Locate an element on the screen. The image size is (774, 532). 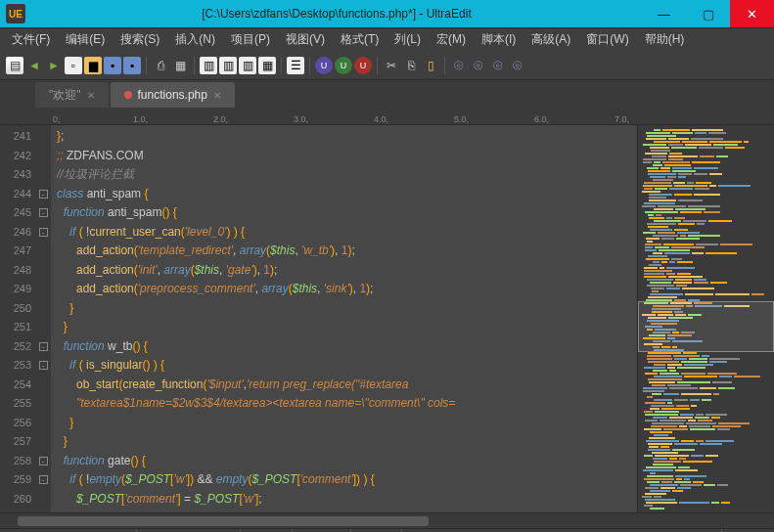
view-icon-1: ▥ is located at coordinates (208, 66).